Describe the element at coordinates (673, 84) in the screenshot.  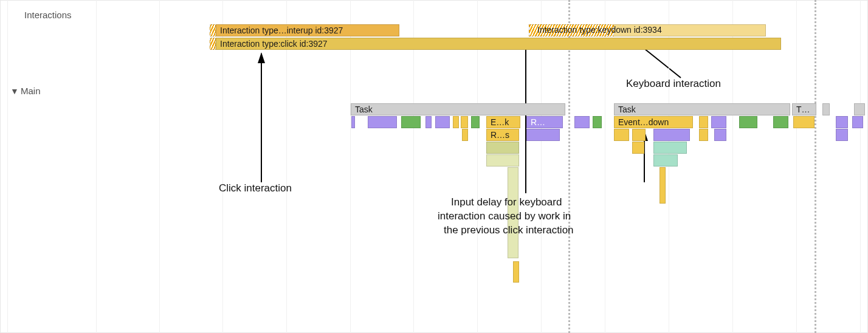
I see `annotation-keyboard: Keyboard interaction` at that location.